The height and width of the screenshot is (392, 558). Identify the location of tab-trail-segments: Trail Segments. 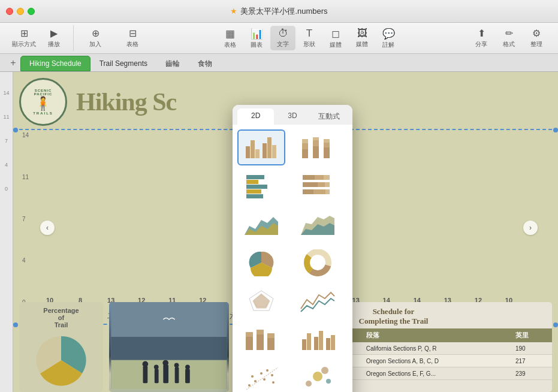
(123, 64).